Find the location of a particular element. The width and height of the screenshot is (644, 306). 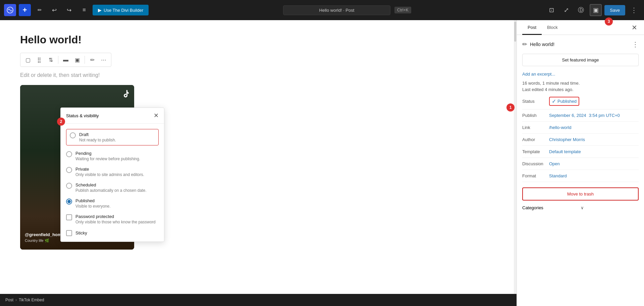

word-count-text: 16 words, 1 minute read time. is located at coordinates (580, 83).